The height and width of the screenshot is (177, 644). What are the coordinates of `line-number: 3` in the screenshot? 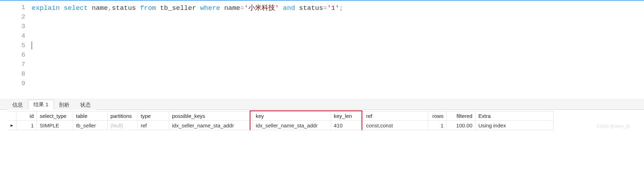 It's located at (16, 27).